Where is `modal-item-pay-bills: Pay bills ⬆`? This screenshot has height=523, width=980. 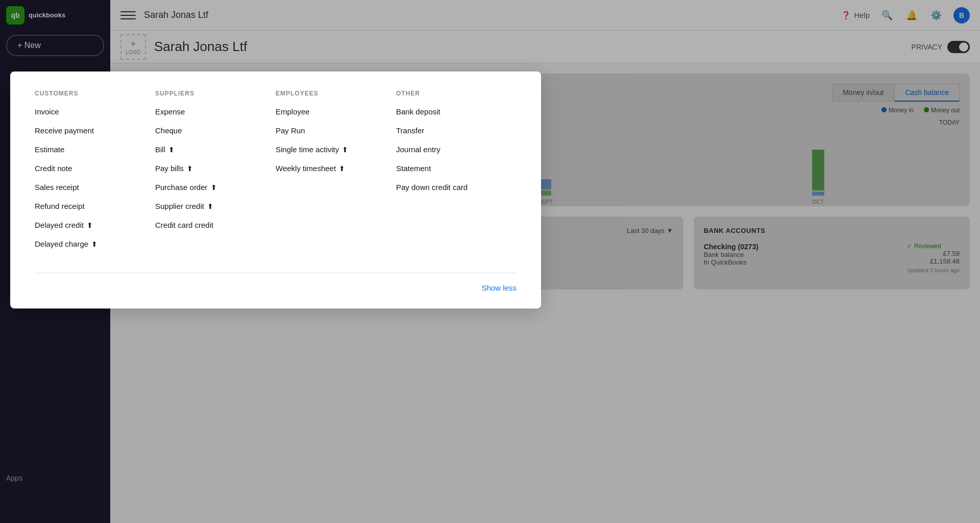 modal-item-pay-bills: Pay bills ⬆ is located at coordinates (207, 169).